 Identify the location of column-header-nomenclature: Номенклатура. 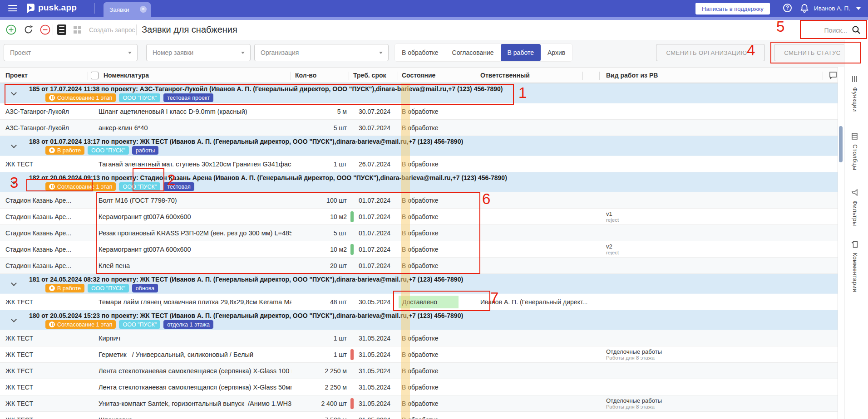
(126, 75).